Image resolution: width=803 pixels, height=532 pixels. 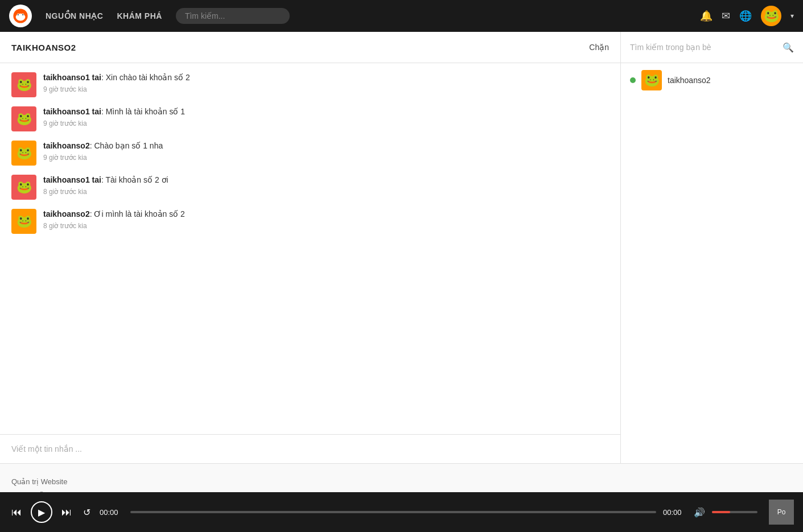 What do you see at coordinates (310, 48) in the screenshot?
I see `chat-header: TAIKHOANSO2 Chặn` at bounding box center [310, 48].